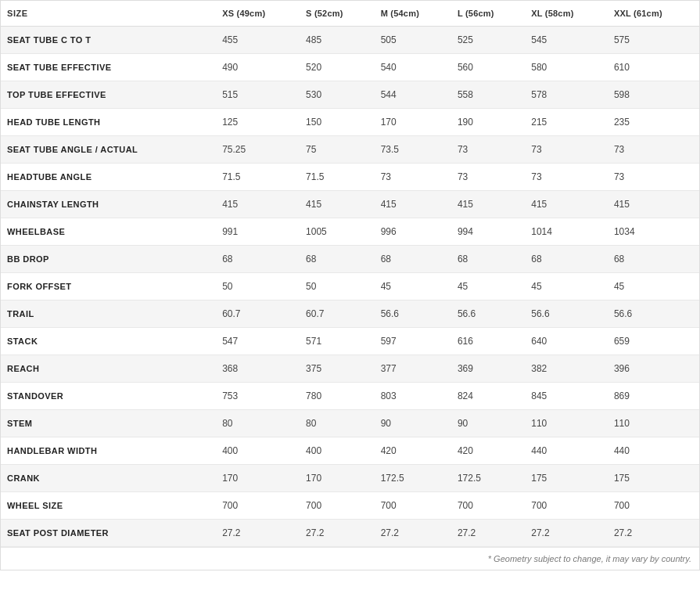 The image size is (700, 601). What do you see at coordinates (337, 122) in the screenshot?
I see `cell-value: 150` at bounding box center [337, 122].